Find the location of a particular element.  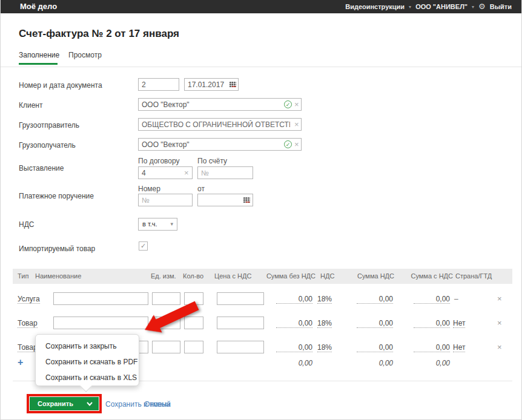

cancel-link: Отмена is located at coordinates (157, 404).